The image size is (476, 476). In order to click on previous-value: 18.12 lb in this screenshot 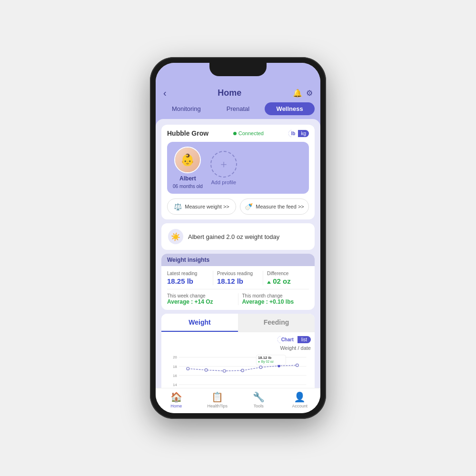, I will do `click(238, 281)`.